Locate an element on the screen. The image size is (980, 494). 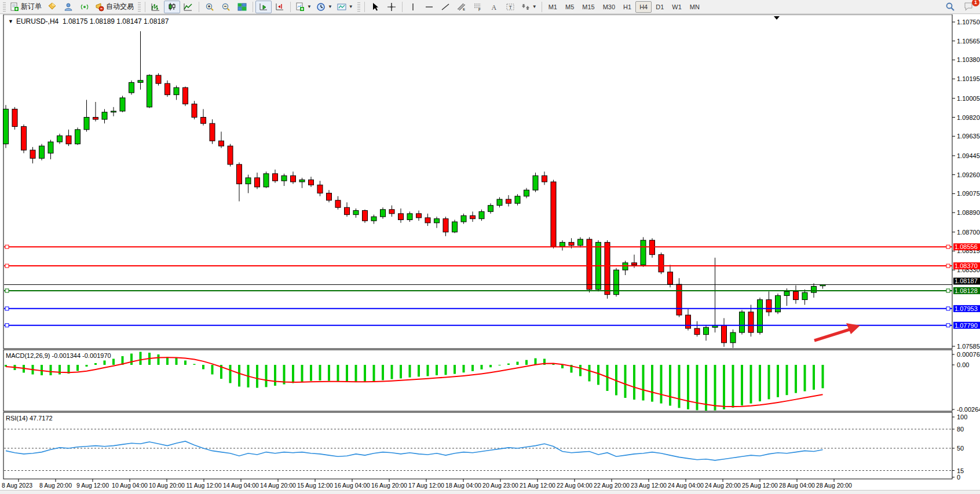
arrows-button: ▼ is located at coordinates (529, 7).